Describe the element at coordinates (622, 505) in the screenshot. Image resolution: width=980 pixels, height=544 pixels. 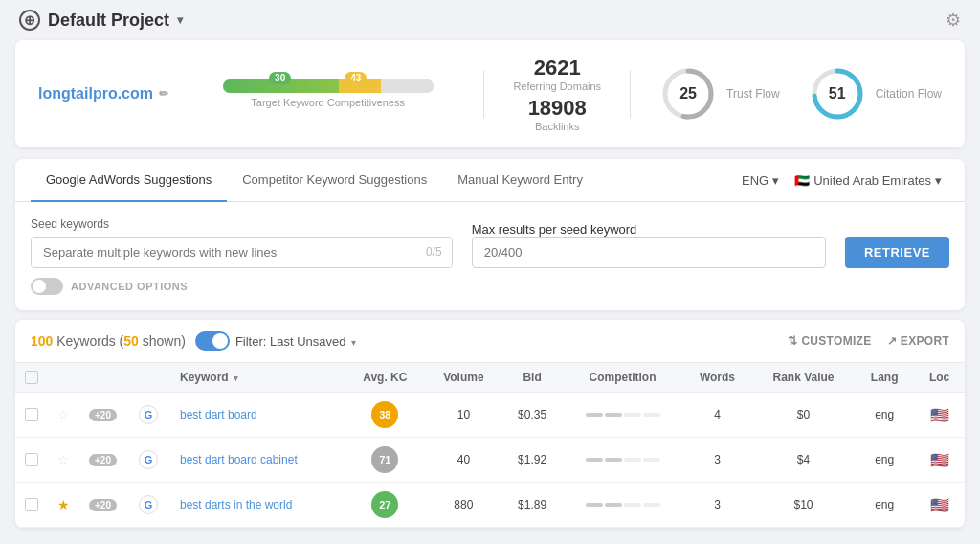
I see `row3-comp-bars` at that location.